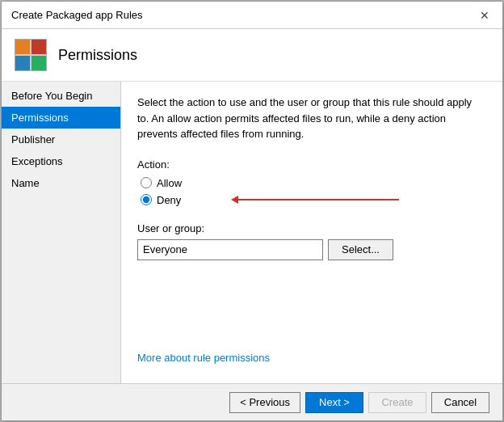 The height and width of the screenshot is (422, 504). Describe the element at coordinates (485, 15) in the screenshot. I see `close-button: ✕` at that location.